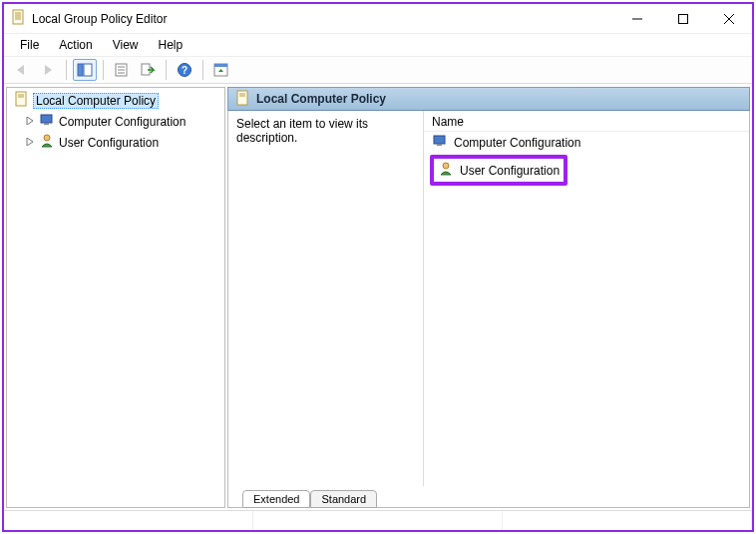 This screenshot has width=756, height=534. Describe the element at coordinates (85, 70) in the screenshot. I see `show-tree-button` at that location.